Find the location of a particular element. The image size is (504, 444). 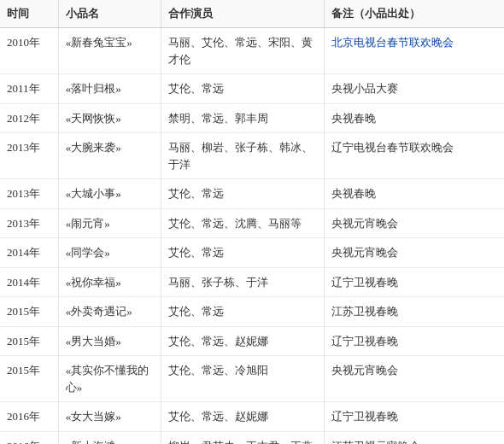

cell-title: «外卖奇遇记» is located at coordinates (109, 313).